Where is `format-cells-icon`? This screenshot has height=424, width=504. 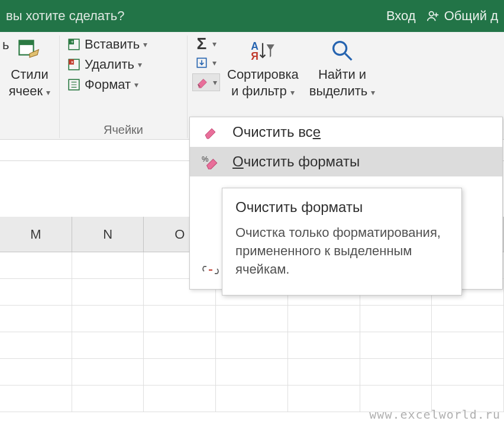
format-cells-icon is located at coordinates (74, 85).